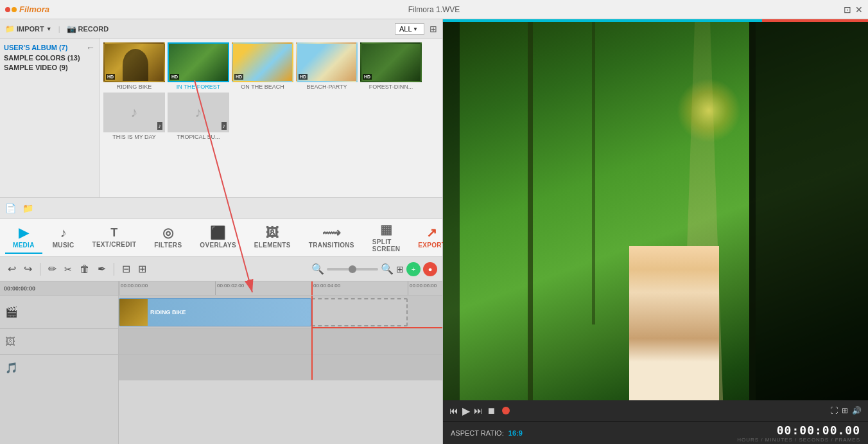 The width and height of the screenshot is (868, 444). I want to click on music-tab-icon: ♪, so click(63, 233).